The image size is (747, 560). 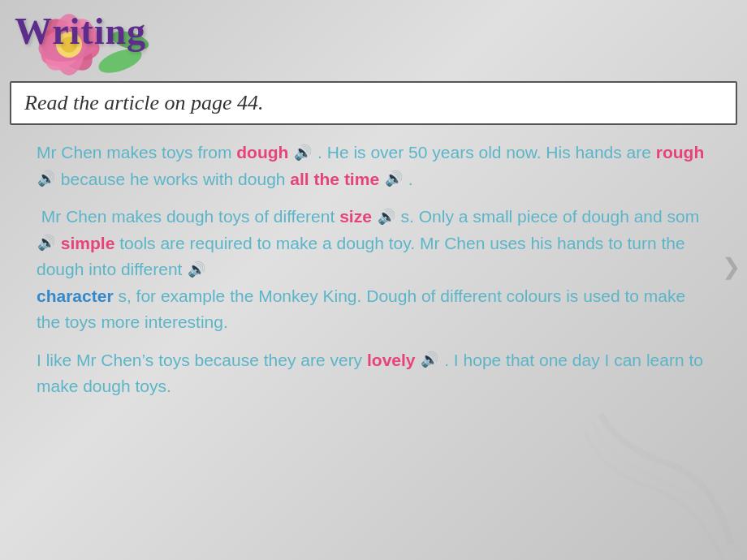 I want to click on next-arrow: ❯, so click(x=731, y=266).